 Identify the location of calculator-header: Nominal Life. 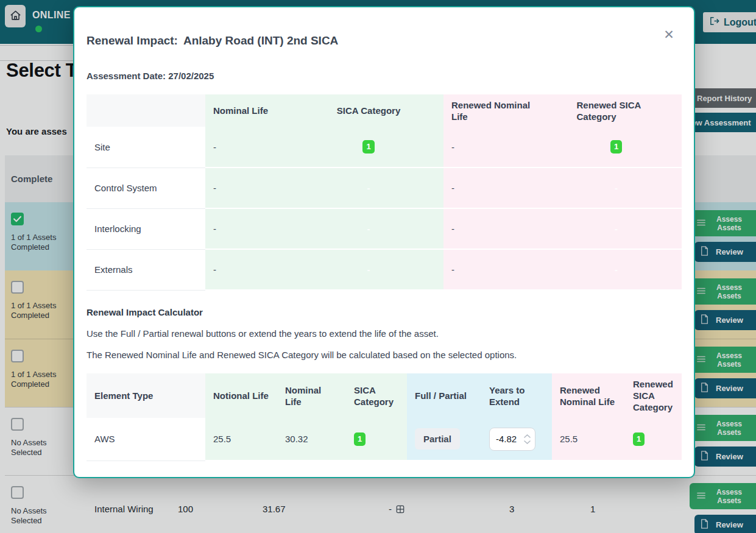
(312, 396).